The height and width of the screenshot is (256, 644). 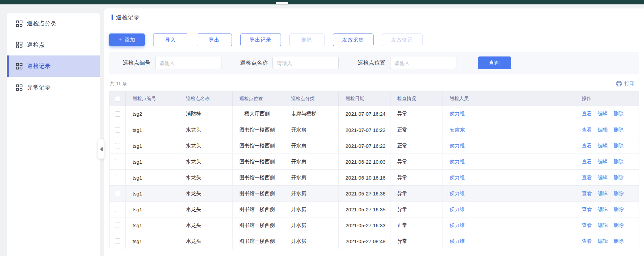 What do you see at coordinates (374, 145) in the screenshot?
I see `table-row: tsg1水龙头图书馆一楼西侧开水房2021-07-07 16:22正常侯力维查看…` at bounding box center [374, 145].